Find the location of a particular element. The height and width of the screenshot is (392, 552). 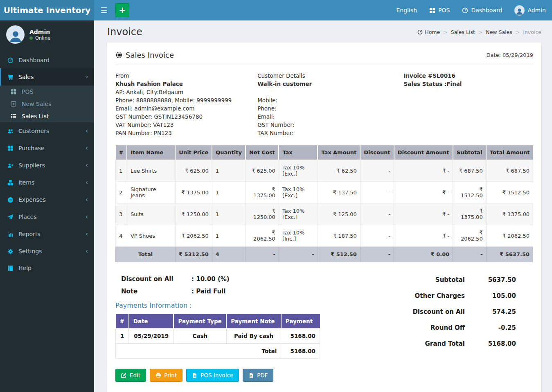

breadcrumb-sales-list: Sales List is located at coordinates (463, 32).